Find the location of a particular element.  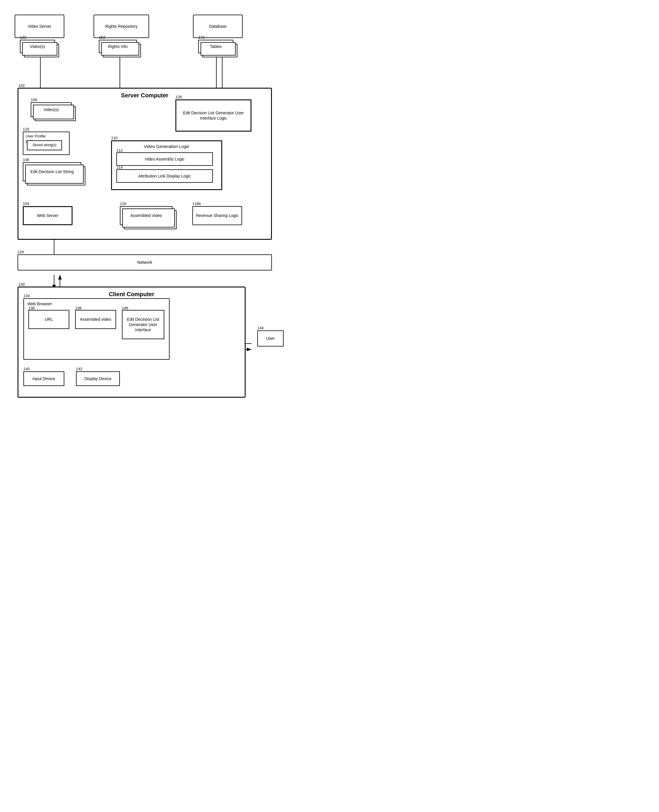

num-140: 140 is located at coordinates (27, 369).